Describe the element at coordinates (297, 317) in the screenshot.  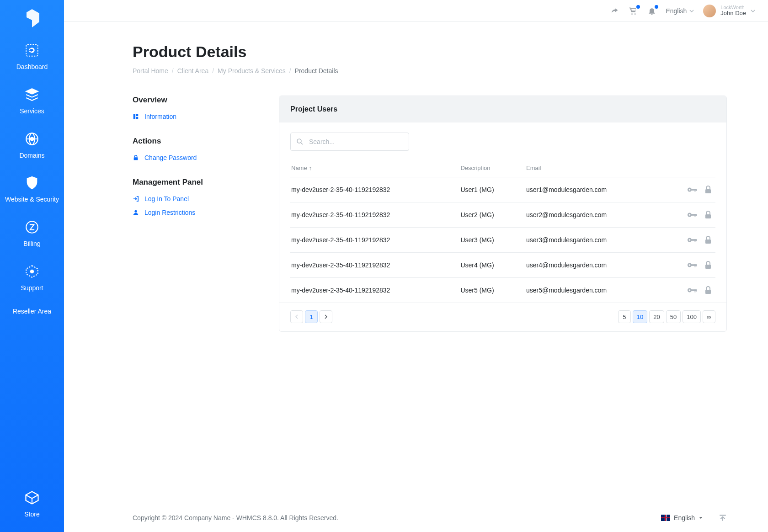
I see `page-prev` at that location.